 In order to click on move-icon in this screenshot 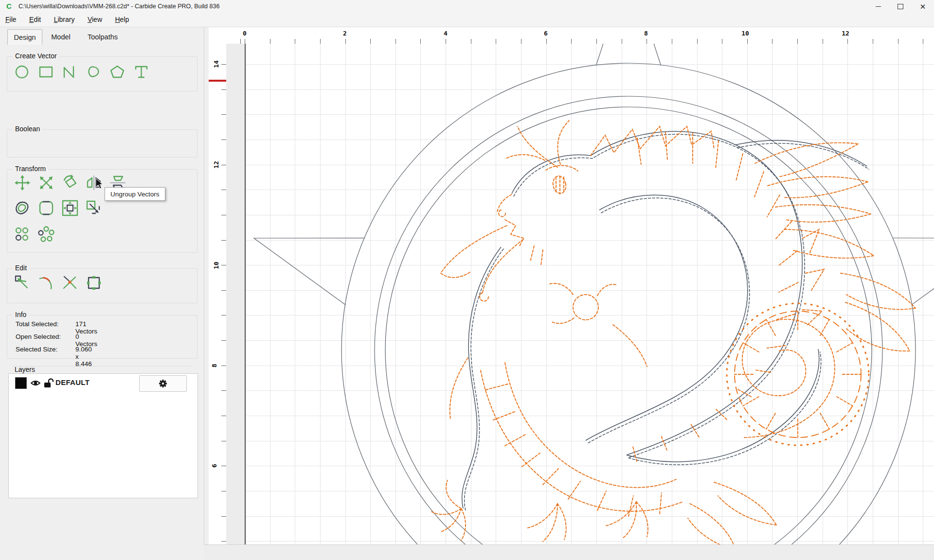, I will do `click(22, 183)`.